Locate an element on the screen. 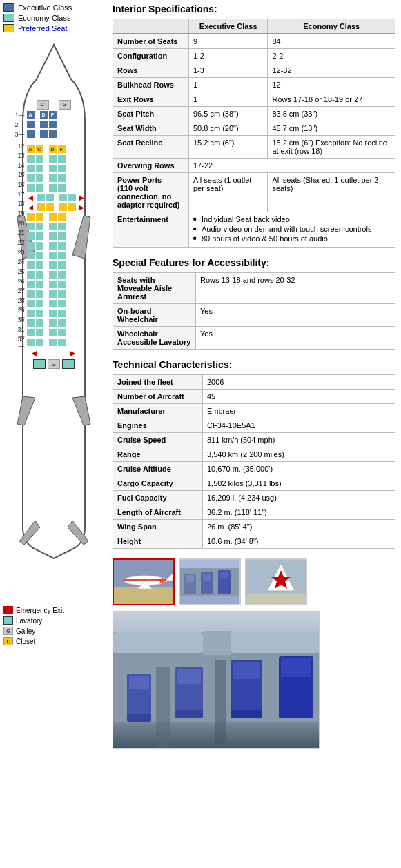 This screenshot has width=401, height=868. seat-15c is located at coordinates (40, 178).